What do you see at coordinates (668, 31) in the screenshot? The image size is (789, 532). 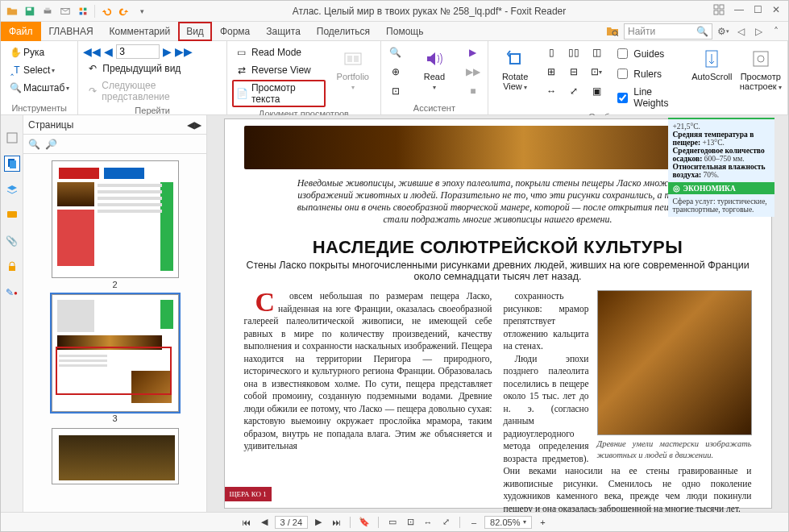 I see `search-input: Найти🔍` at bounding box center [668, 31].